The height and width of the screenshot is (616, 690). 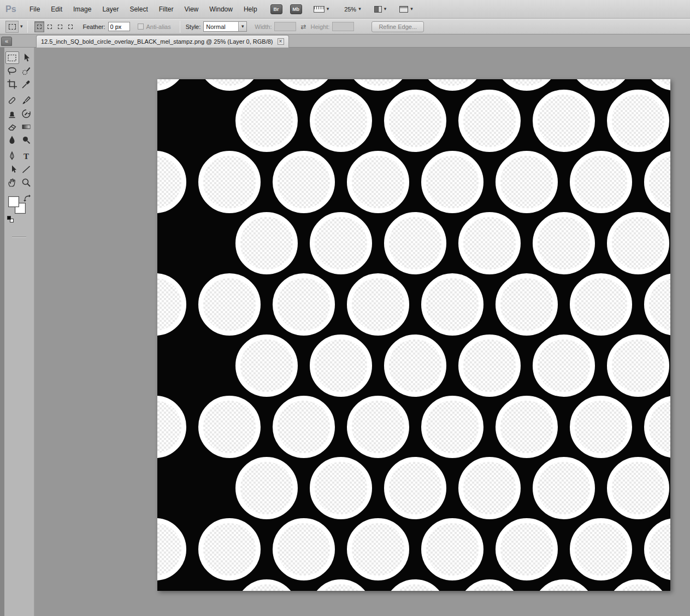 What do you see at coordinates (343, 26) in the screenshot?
I see `height-input` at bounding box center [343, 26].